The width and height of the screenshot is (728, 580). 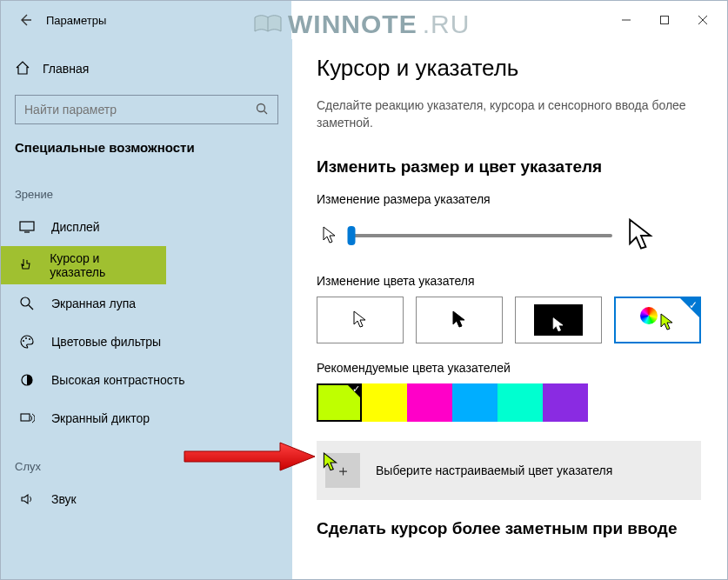 I want to click on pointer-color-mode-row: ✓, so click(x=509, y=320).